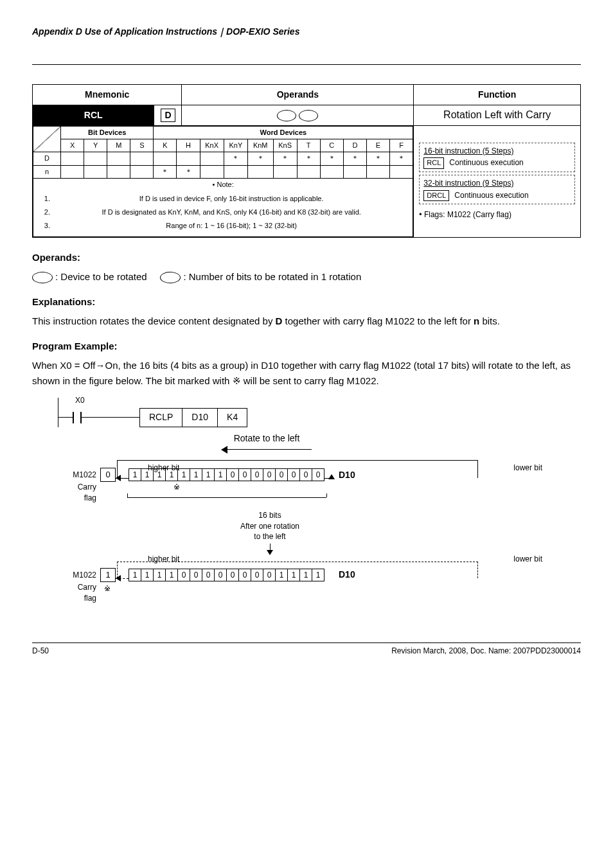 Image resolution: width=613 pixels, height=868 pixels. Describe the element at coordinates (306, 64) in the screenshot. I see `header-rule` at that location.